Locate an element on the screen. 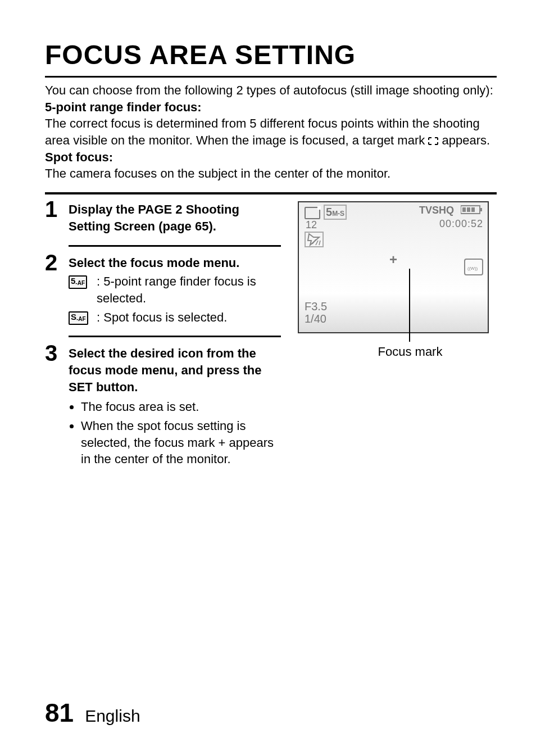  lcd-screenshot: 5M-S 12 TVSHQ 00:00:52 ((W)) F3.5 1/40 + is located at coordinates (393, 268).